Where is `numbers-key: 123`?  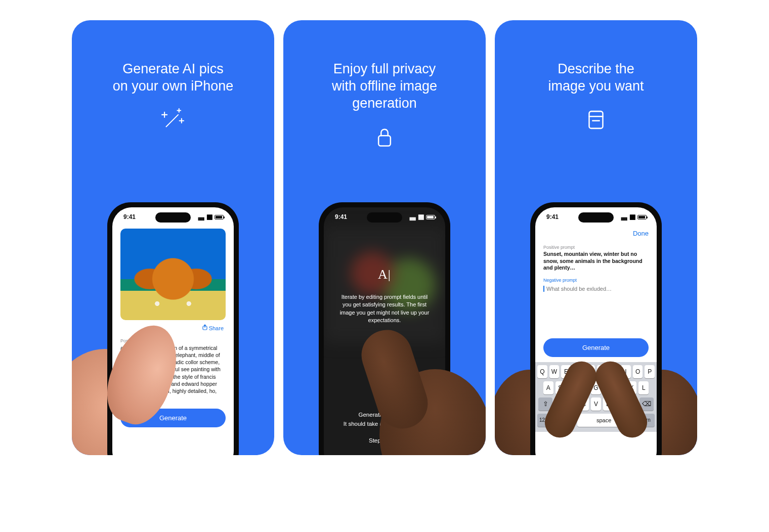
numbers-key: 123 is located at coordinates (543, 420).